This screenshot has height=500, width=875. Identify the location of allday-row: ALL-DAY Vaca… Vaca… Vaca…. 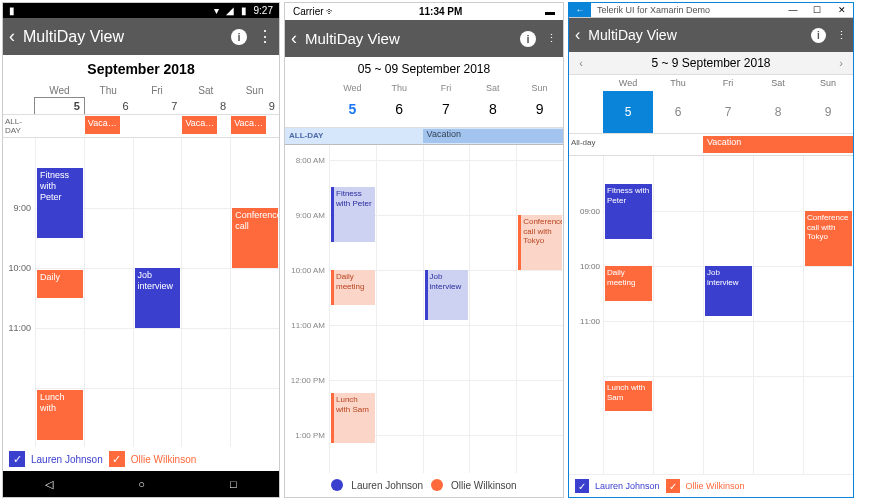
(141, 126).